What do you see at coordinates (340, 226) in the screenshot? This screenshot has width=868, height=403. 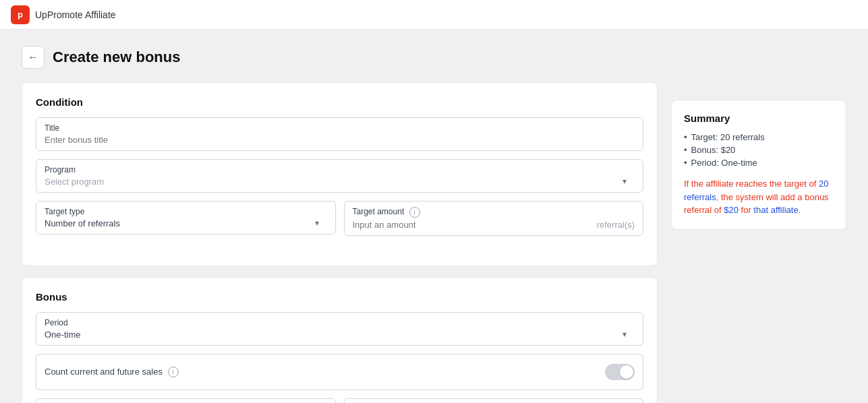 I see `target-row: Target type Number of referrals Revenue …` at bounding box center [340, 226].